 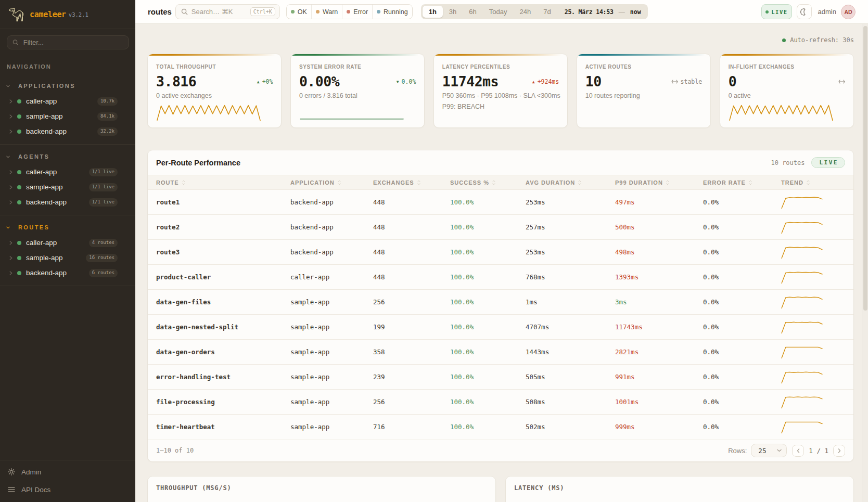 What do you see at coordinates (68, 472) in the screenshot?
I see `sidebar-footer-admin: Admin` at bounding box center [68, 472].